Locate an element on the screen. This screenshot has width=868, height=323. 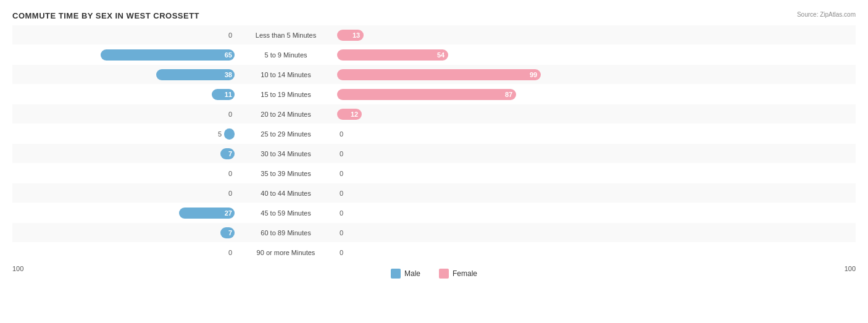
row-label: 90 or more Minutes is located at coordinates (286, 253).